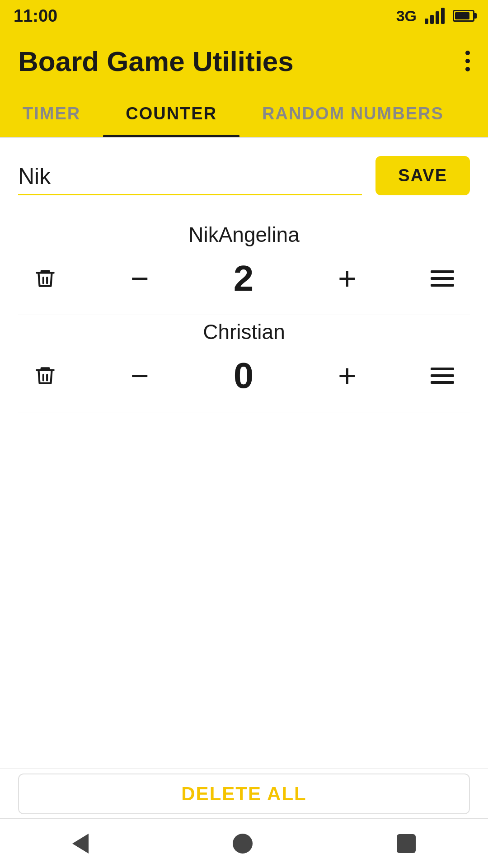 This screenshot has width=488, height=868. What do you see at coordinates (244, 114) in the screenshot?
I see `tab-bar: TIMER COUNTER RANDOM NUMBERS RANDOM` at bounding box center [244, 114].